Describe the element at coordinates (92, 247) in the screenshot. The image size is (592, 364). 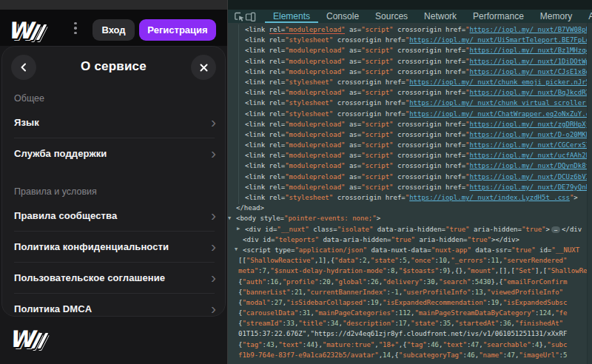
I see `menu-item-label: Политика конфиденциальности` at that location.